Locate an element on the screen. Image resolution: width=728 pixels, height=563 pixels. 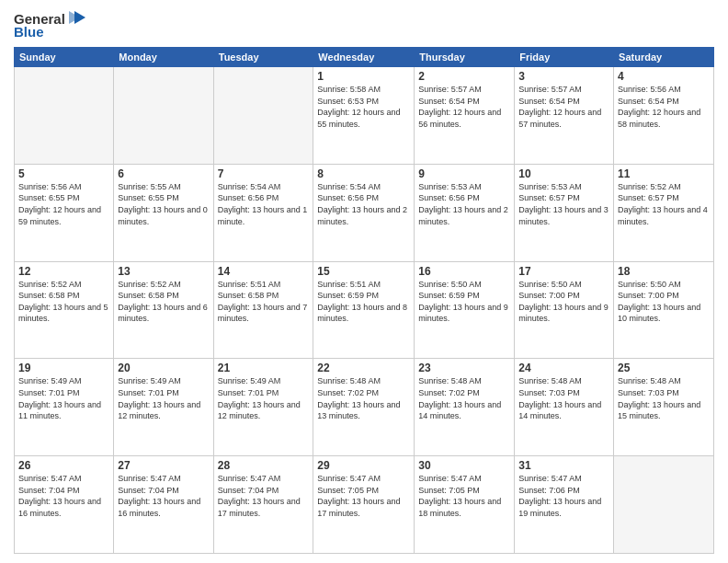
day-number: 9 is located at coordinates (464, 174).